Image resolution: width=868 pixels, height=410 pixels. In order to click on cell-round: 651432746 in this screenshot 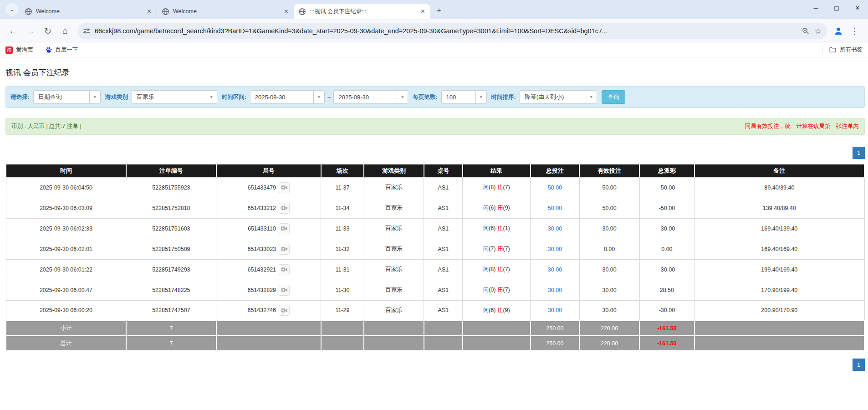, I will do `click(269, 311)`.